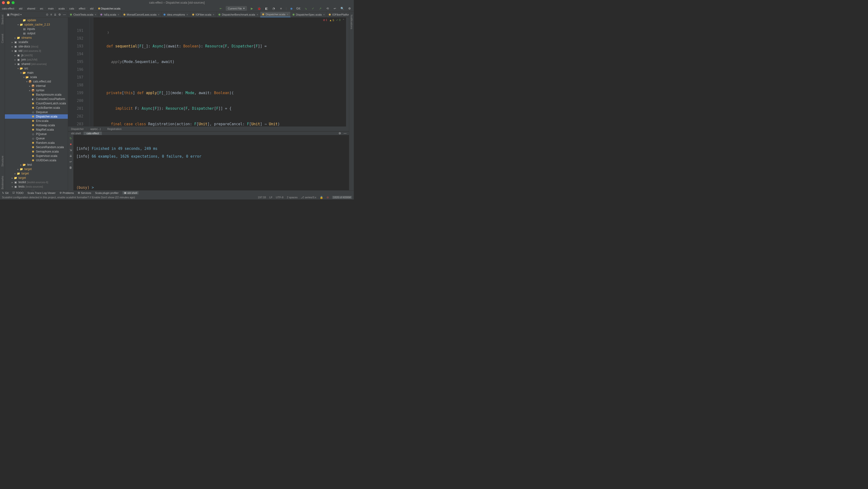 The width and height of the screenshot is (868, 489). What do you see at coordinates (334, 20) in the screenshot?
I see `inspection-widget: ⊘ 1 ▲ 5 ✓ 3 ⌃` at bounding box center [334, 20].